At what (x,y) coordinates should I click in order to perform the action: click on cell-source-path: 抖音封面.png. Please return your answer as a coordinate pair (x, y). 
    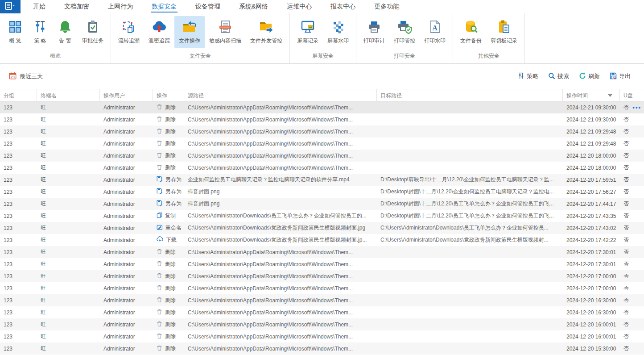
    Looking at the image, I should click on (281, 204).